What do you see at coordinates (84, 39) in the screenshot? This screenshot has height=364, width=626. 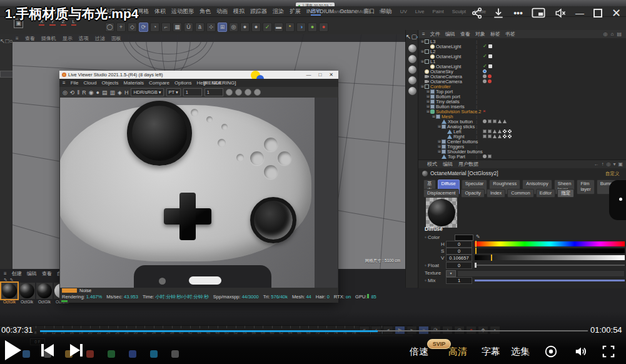 I see `viewport-menu-选项: 选项` at bounding box center [84, 39].